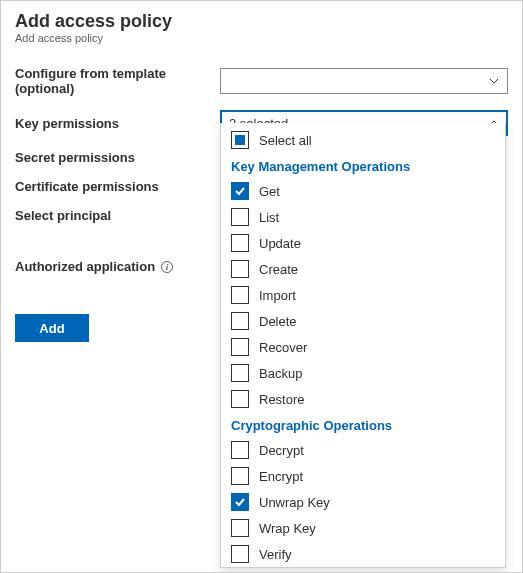 This screenshot has width=523, height=573. What do you see at coordinates (494, 81) in the screenshot?
I see `chevron-down-icon` at bounding box center [494, 81].